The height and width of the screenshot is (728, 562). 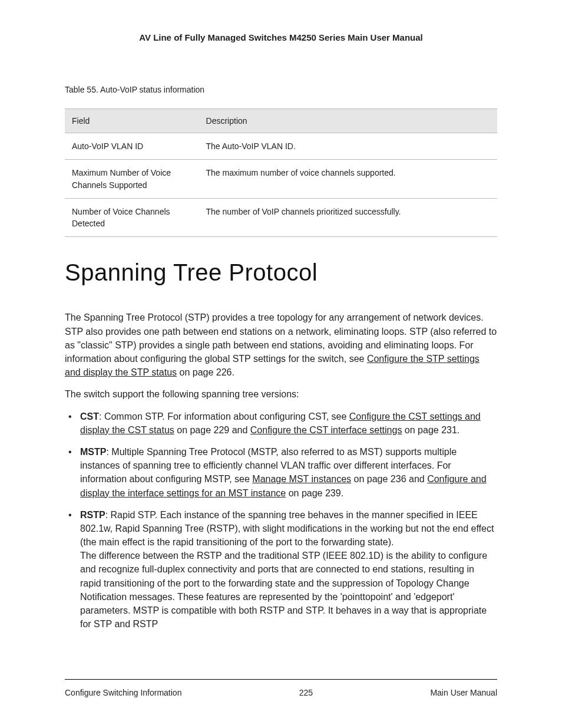 I want to click on list-text: on page 229 and, so click(x=212, y=430).